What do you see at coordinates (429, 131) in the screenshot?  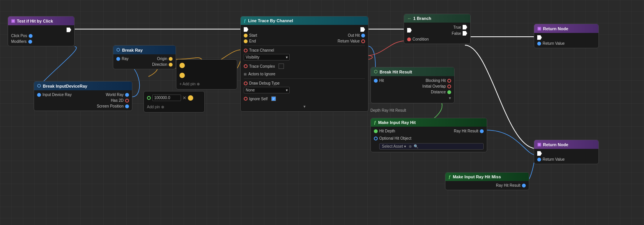 I see `hit-depth-row: Hit Depth Ray Hit Result` at bounding box center [429, 131].